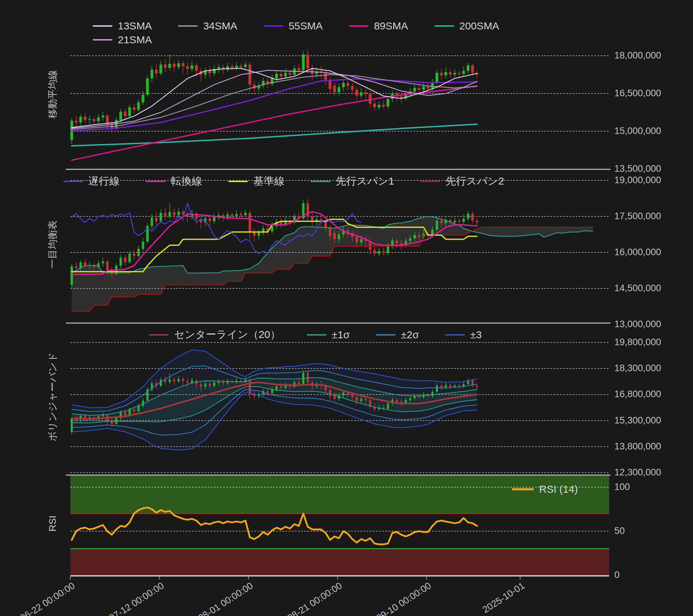 Image resolution: width=693 pixels, height=616 pixels. Describe the element at coordinates (638, 368) in the screenshot. I see `y-axis-tick-label: 18,300,000` at that location.